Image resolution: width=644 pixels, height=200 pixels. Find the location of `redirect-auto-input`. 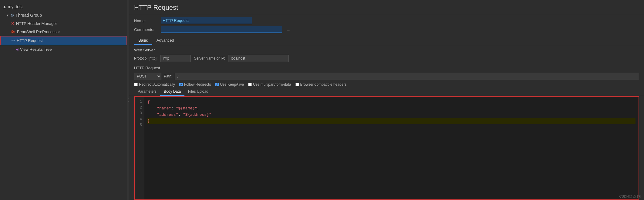

redirect-auto-input is located at coordinates (136, 84).